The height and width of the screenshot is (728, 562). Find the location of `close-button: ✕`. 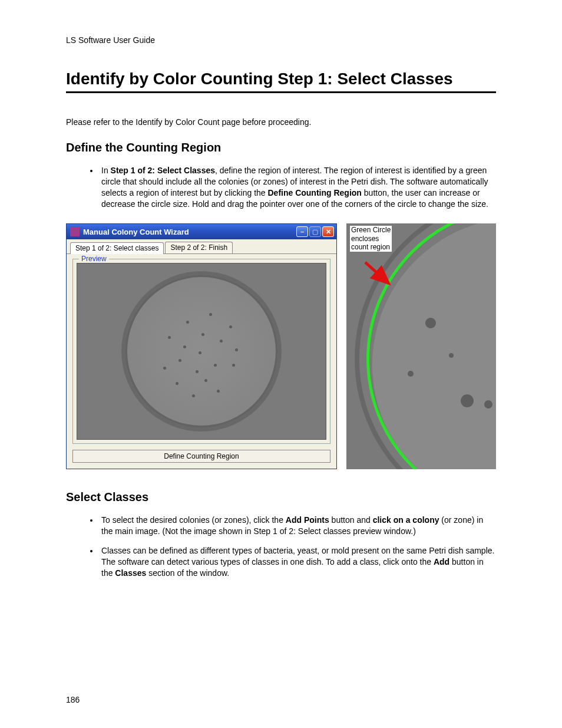

close-button: ✕ is located at coordinates (328, 232).